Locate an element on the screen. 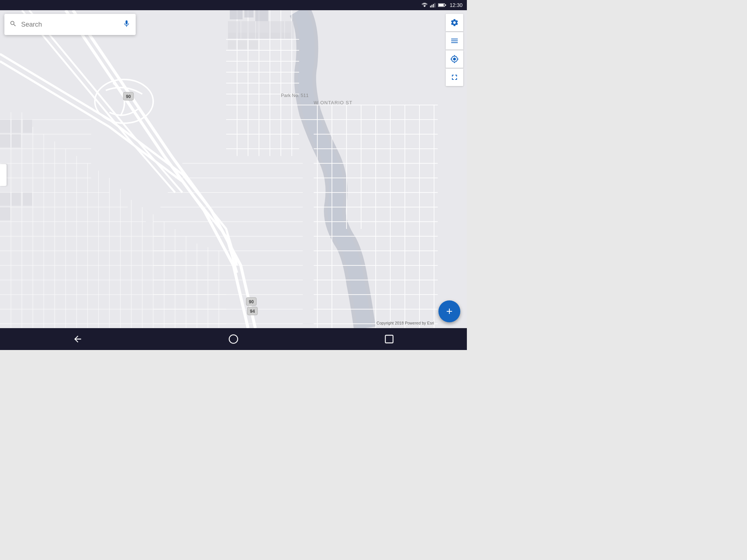 The height and width of the screenshot is (560, 747). left-panel-tab is located at coordinates (3, 175).